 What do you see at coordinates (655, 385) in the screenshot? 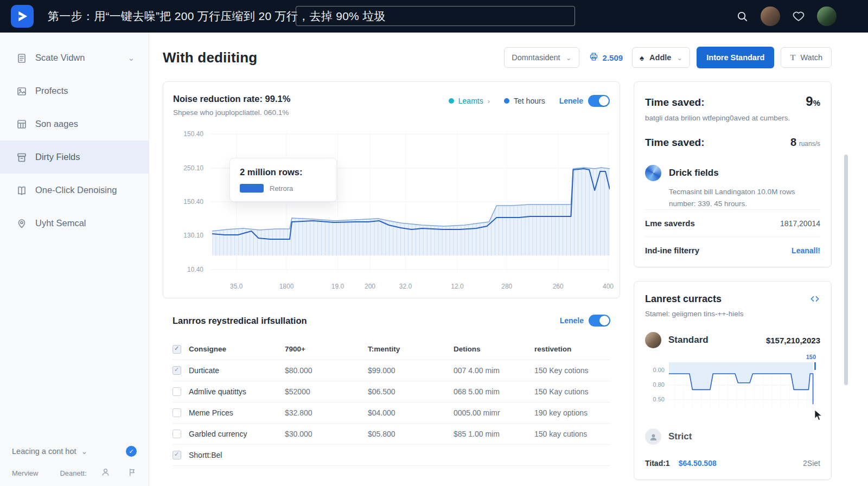
I see `spark-y-labels: 0.000.800.50` at bounding box center [655, 385].